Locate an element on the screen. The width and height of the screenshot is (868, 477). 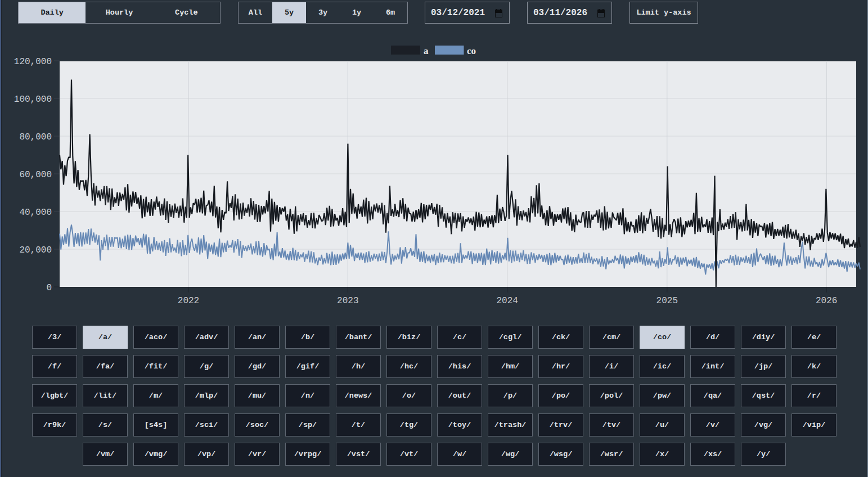
svg-text: 80,000 is located at coordinates (35, 137).